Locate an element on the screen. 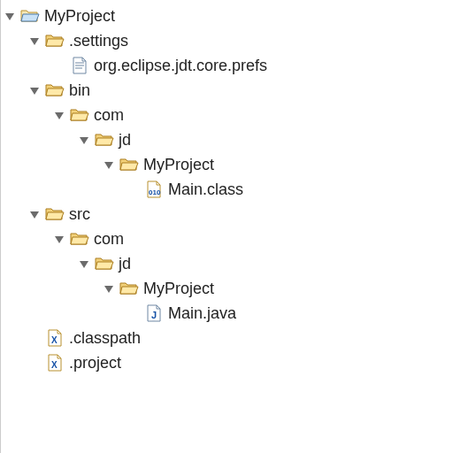  tree-item-label: src is located at coordinates (80, 214).